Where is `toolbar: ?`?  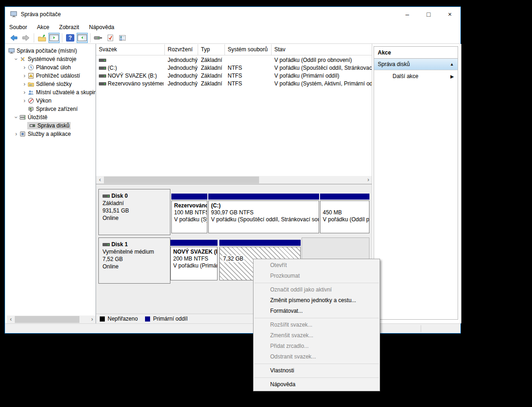
toolbar: ? is located at coordinates (233, 38).